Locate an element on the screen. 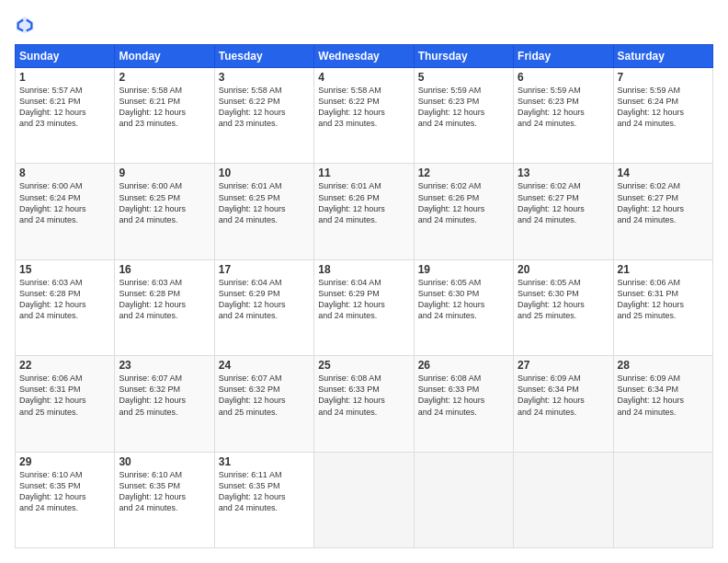 This screenshot has width=728, height=563. calendar-cell: 24Sunrise: 6:07 AMSunset: 6:32 PMDayligh… is located at coordinates (264, 404).